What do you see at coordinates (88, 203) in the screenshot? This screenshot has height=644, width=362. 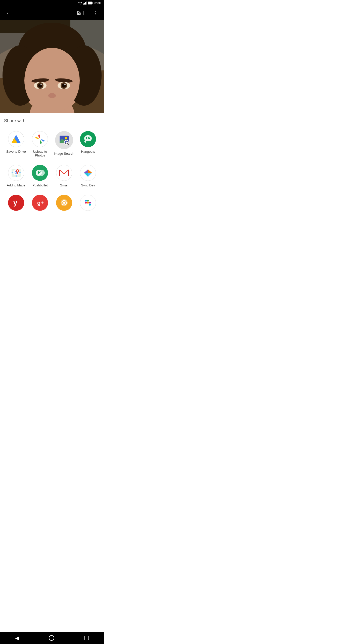 I see `app-slack` at bounding box center [88, 203].